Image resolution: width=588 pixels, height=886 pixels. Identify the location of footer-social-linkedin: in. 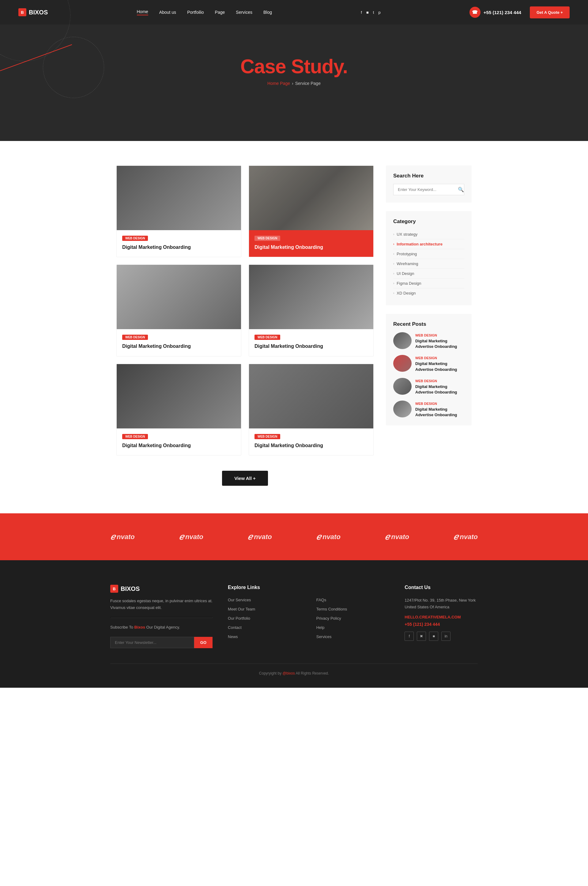
(446, 636).